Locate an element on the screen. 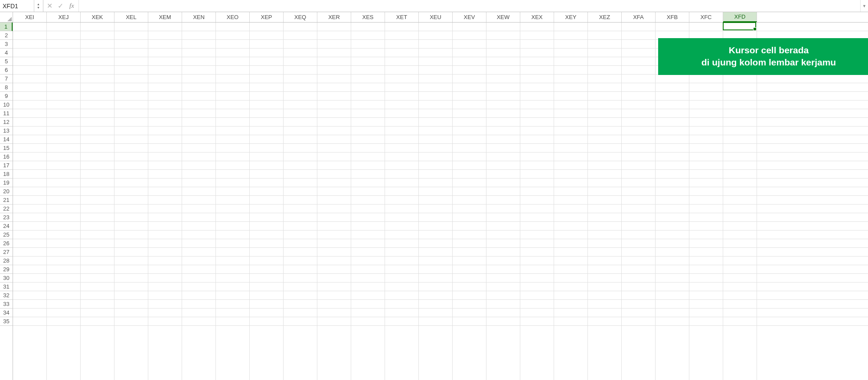  column-header-XEX: XEX is located at coordinates (537, 17).